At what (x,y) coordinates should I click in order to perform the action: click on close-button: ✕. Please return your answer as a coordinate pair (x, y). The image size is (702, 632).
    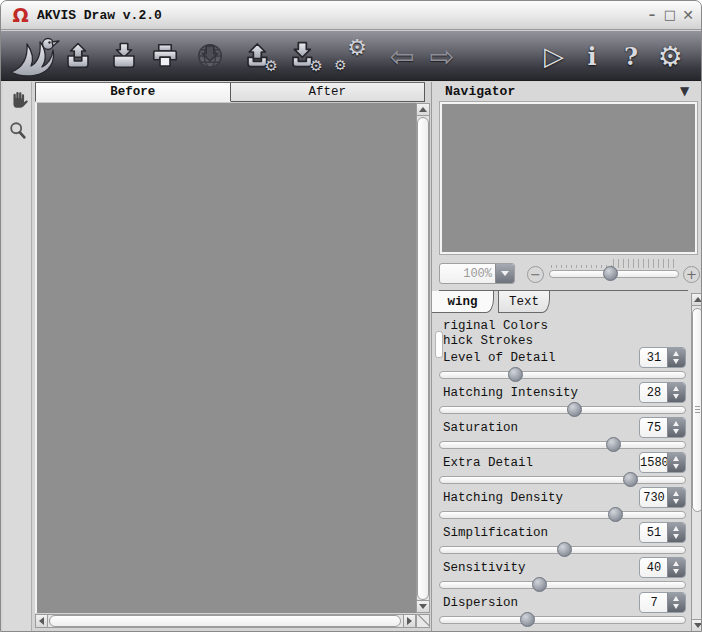
    Looking at the image, I should click on (688, 15).